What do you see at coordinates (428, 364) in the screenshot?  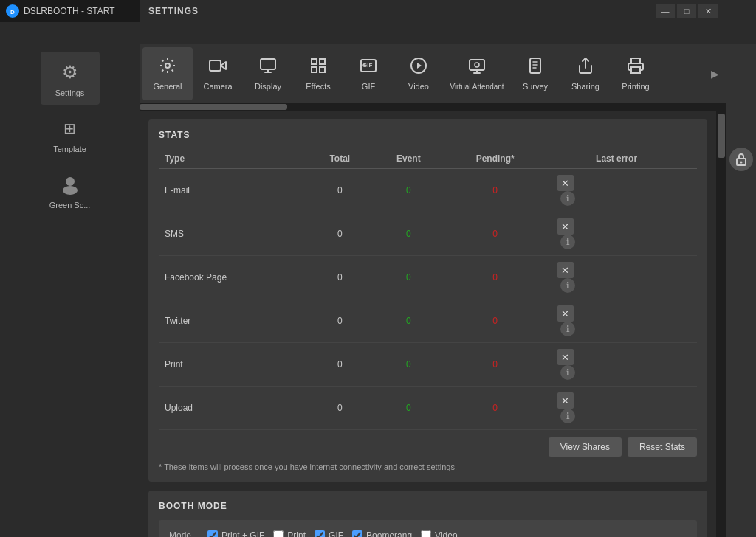 I see `table-row: Print 0 0 0 ✕ ℹ` at bounding box center [428, 364].